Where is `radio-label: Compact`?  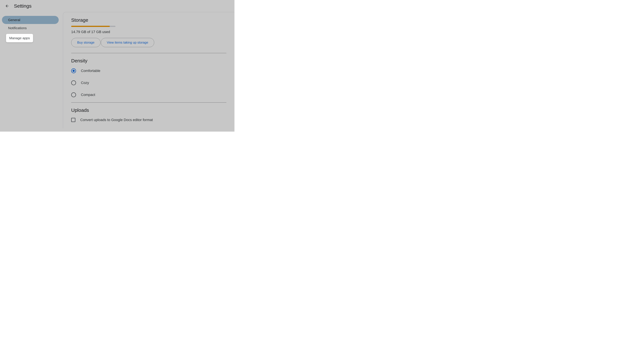
radio-label: Compact is located at coordinates (88, 95).